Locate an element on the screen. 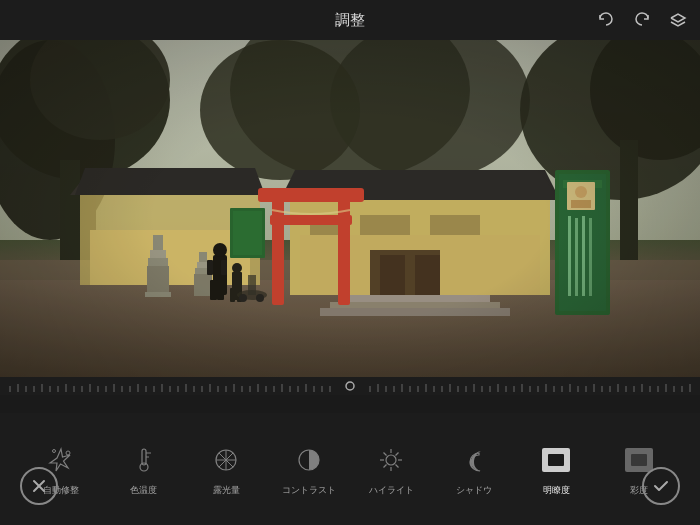 Image resolution: width=700 pixels, height=525 pixels. top-bar-actions is located at coordinates (642, 20).